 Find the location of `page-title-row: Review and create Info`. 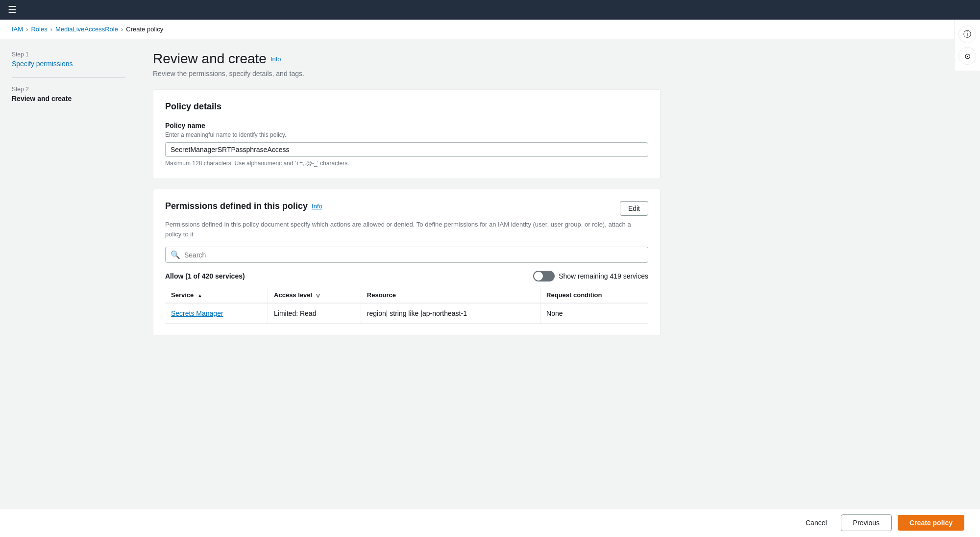

page-title-row: Review and create Info is located at coordinates (407, 59).